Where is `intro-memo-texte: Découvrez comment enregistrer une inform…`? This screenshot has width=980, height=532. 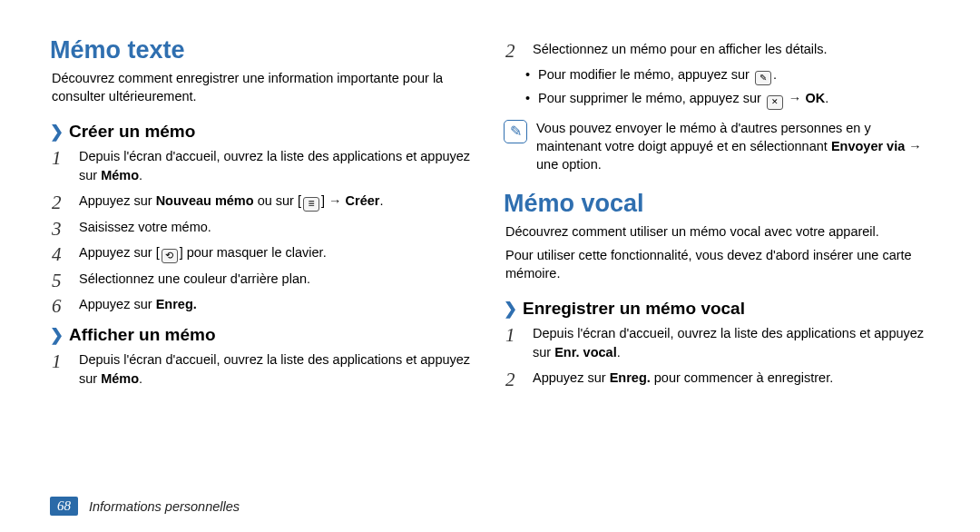
intro-memo-texte: Découvrez comment enregistrer une inform… is located at coordinates (263, 87).